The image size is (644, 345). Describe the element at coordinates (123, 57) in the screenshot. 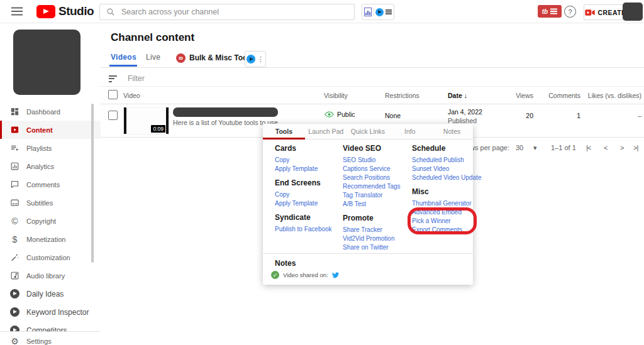

I see `tab-videos: Videos` at that location.